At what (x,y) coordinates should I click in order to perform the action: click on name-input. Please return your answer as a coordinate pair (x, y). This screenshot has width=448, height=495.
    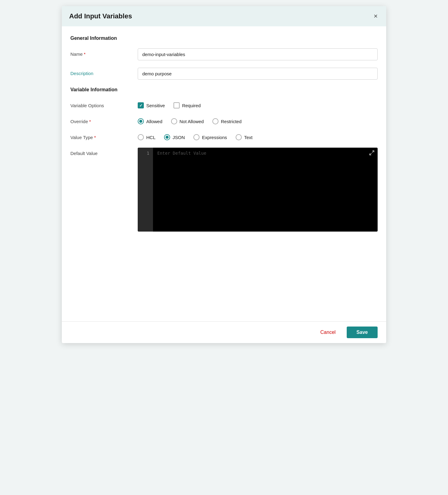
    Looking at the image, I should click on (258, 55).